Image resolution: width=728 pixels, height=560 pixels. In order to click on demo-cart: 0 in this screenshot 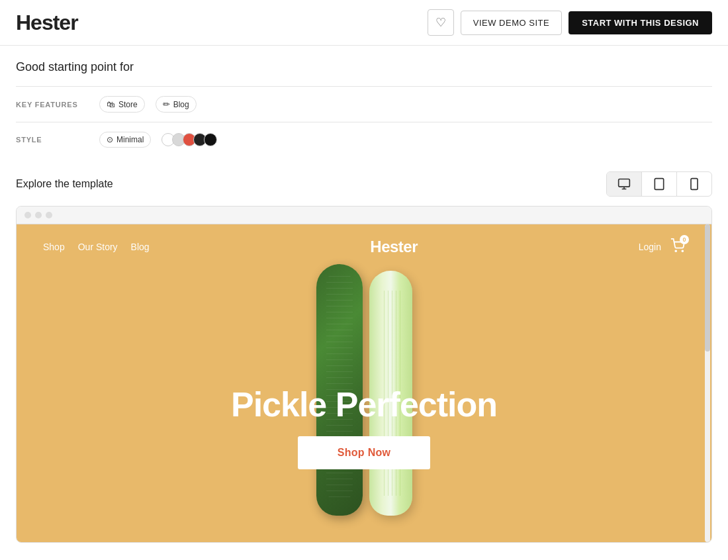, I will do `click(678, 247)`.